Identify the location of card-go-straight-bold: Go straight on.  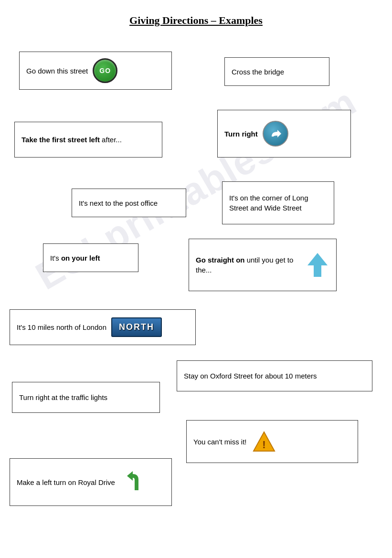
(221, 260).